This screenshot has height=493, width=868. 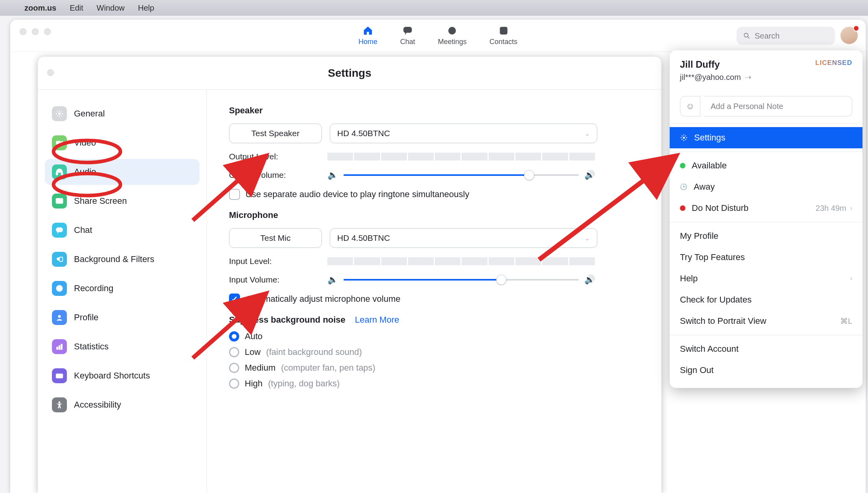 I want to click on profile-menu-portrait: Switch to Portrait View ⌘L, so click(x=766, y=321).